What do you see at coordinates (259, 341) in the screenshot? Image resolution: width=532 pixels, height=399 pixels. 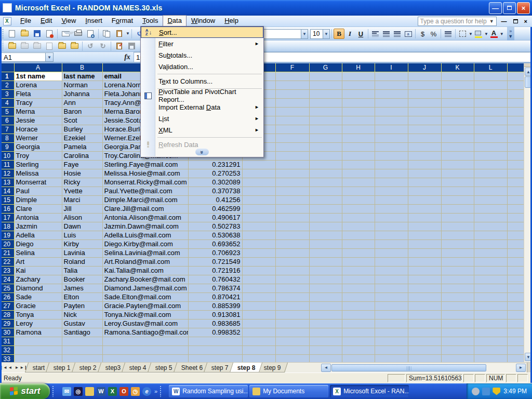 I see `cell-E31` at bounding box center [259, 341].